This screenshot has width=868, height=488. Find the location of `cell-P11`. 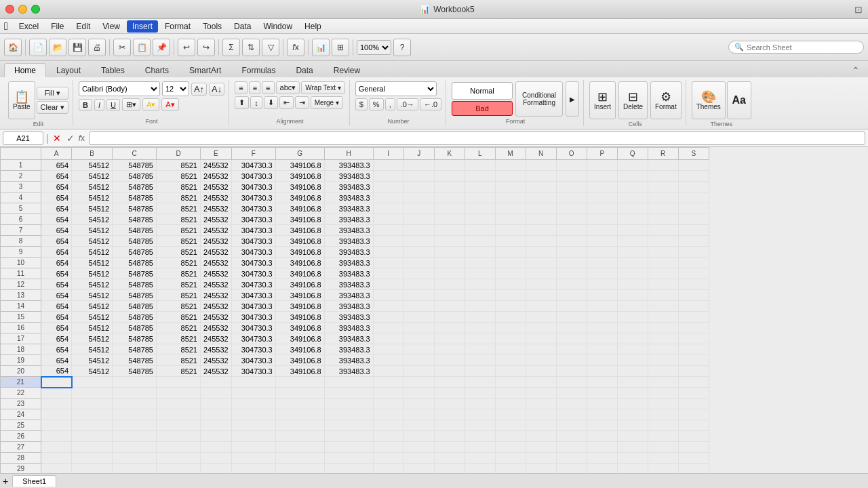

cell-P11 is located at coordinates (602, 274).